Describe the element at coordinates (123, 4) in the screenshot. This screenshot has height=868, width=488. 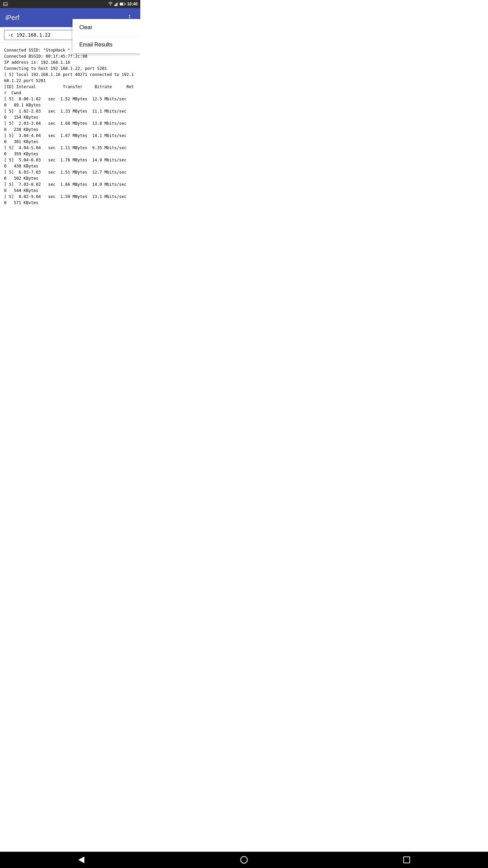
I see `battery-icon` at that location.